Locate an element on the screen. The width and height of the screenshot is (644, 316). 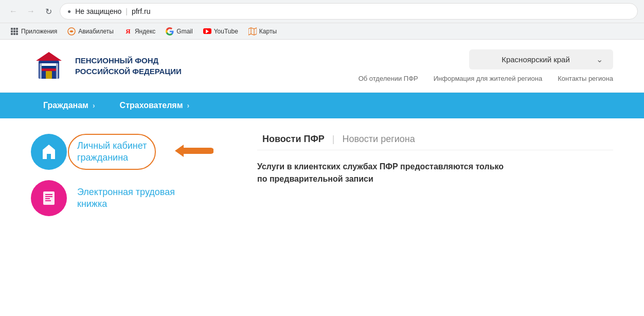
bookmark-gmail: Gmail is located at coordinates (179, 31).